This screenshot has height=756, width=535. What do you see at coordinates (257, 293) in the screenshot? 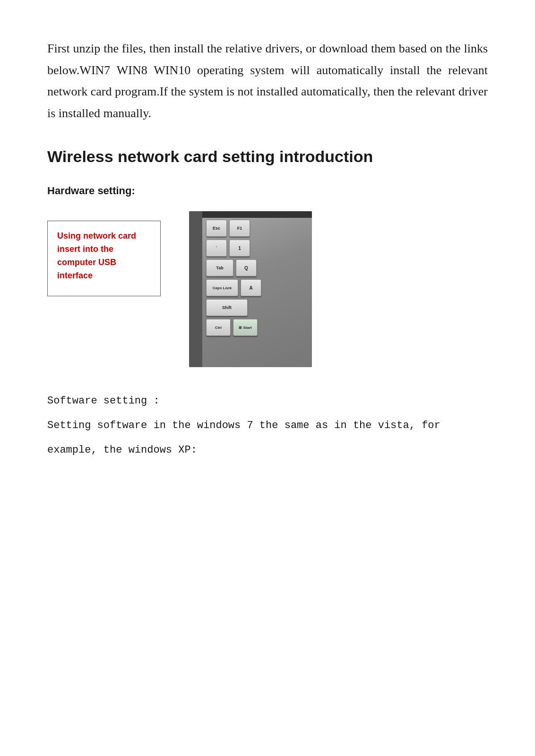
I see `keyboard-keys-area: Esc F1 ` 1 Tab Q Caps Lock A Shift` at bounding box center [257, 293].